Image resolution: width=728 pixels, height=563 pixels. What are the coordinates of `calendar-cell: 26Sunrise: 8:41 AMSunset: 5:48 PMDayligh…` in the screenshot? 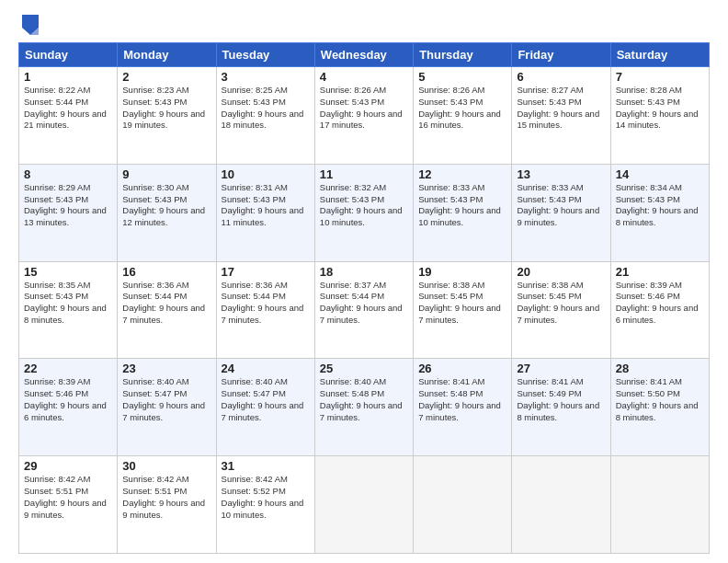 It's located at (463, 408).